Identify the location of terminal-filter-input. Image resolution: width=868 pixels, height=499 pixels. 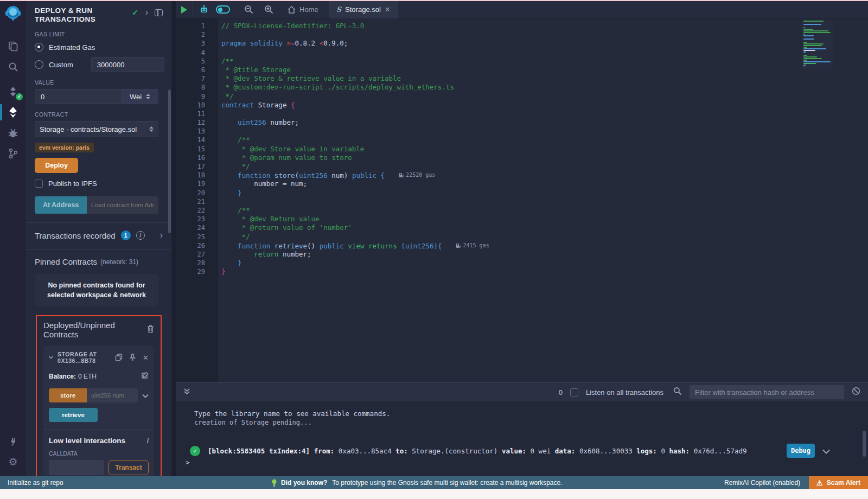
(767, 392).